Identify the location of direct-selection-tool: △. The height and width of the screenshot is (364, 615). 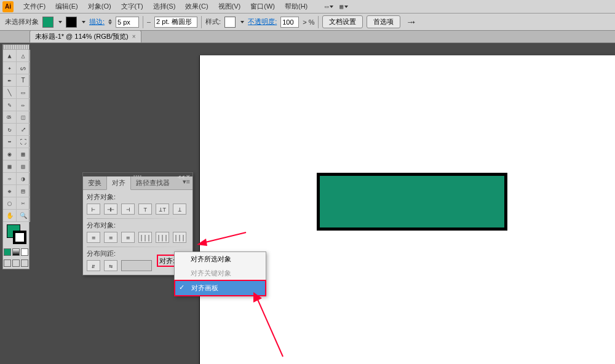
(23, 56).